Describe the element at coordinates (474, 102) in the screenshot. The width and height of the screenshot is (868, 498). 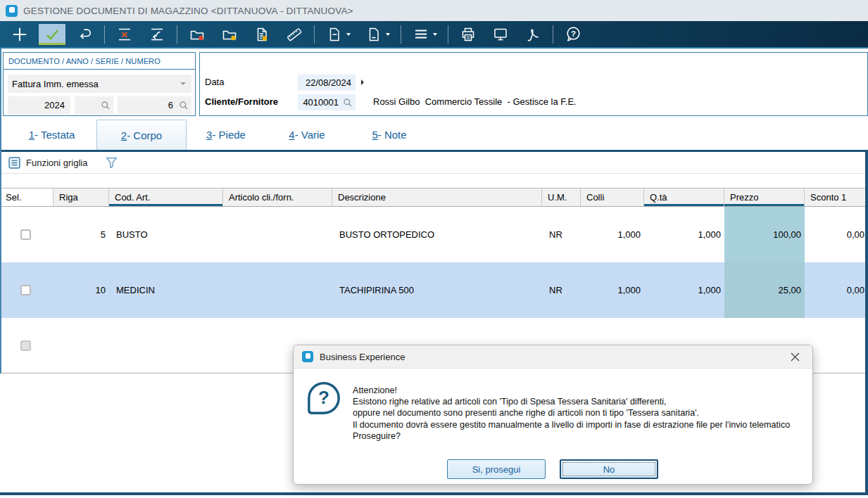
I see `customer-name: Rossi Gilbo Commercio Tessile - Gestisce…` at that location.